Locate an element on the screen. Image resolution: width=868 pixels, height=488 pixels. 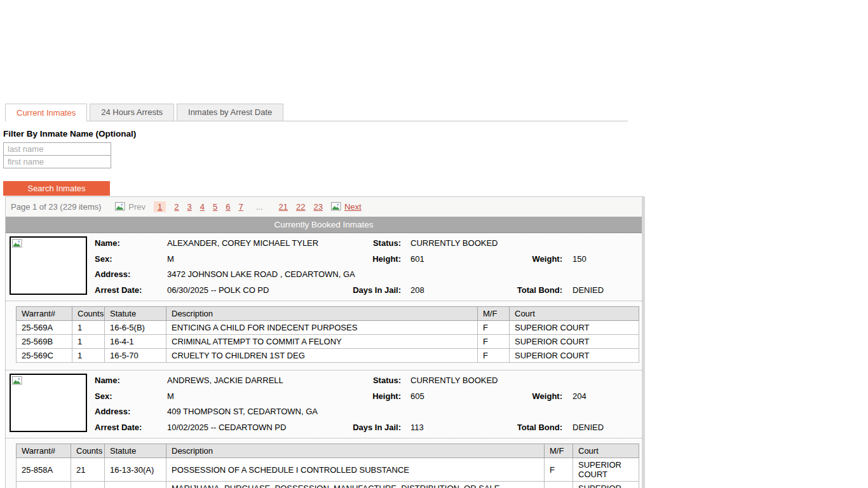
warrant-cell: 16-13-30(J) is located at coordinates (136, 485).